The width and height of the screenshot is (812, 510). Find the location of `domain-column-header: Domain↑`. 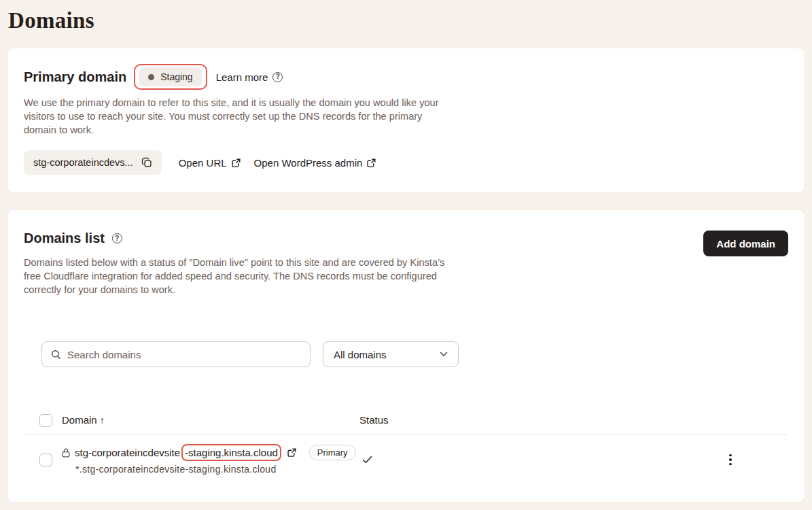

domain-column-header: Domain↑ is located at coordinates (211, 420).